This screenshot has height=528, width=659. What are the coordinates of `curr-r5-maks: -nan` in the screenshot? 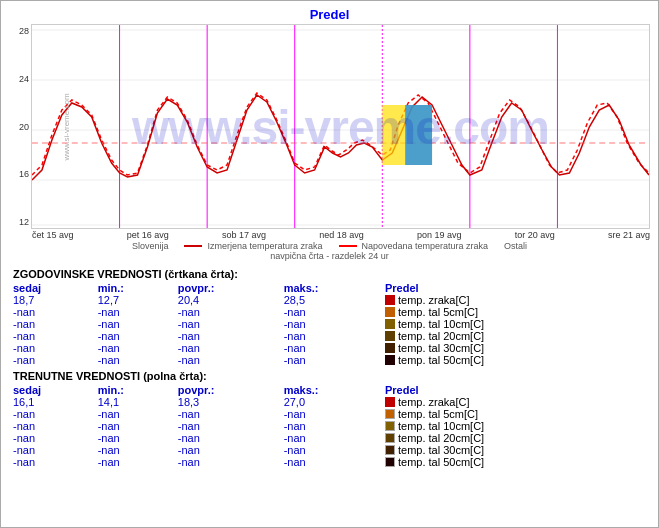 It's located at (334, 462).